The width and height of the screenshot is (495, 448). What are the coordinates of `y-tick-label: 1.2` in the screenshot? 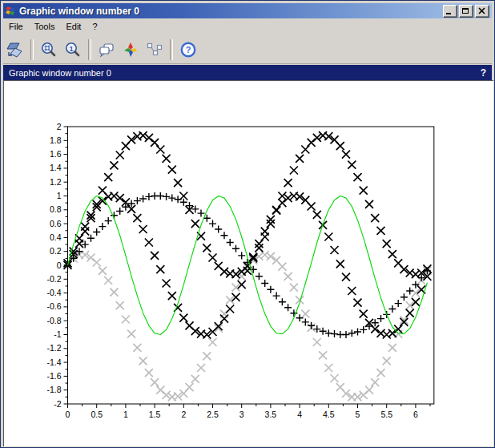 It's located at (56, 182).